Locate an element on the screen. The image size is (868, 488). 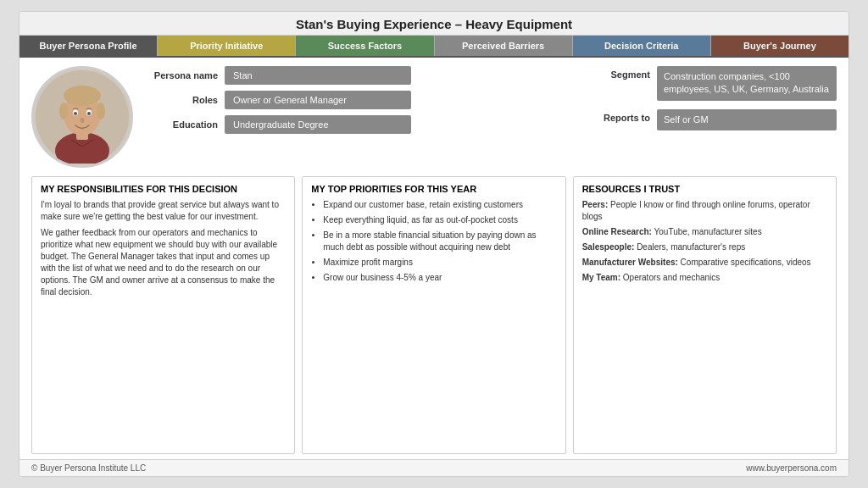
tab-decision: Decision Criteria is located at coordinates (643, 46).